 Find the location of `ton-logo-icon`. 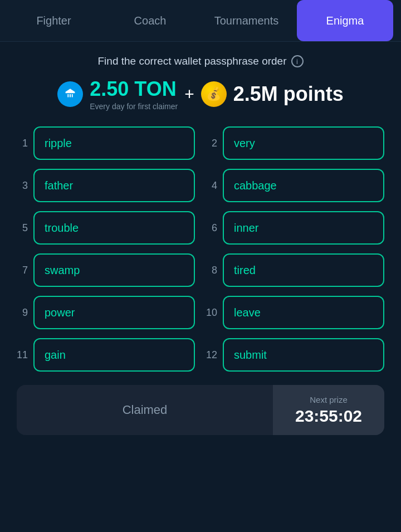

ton-logo-icon is located at coordinates (70, 94).